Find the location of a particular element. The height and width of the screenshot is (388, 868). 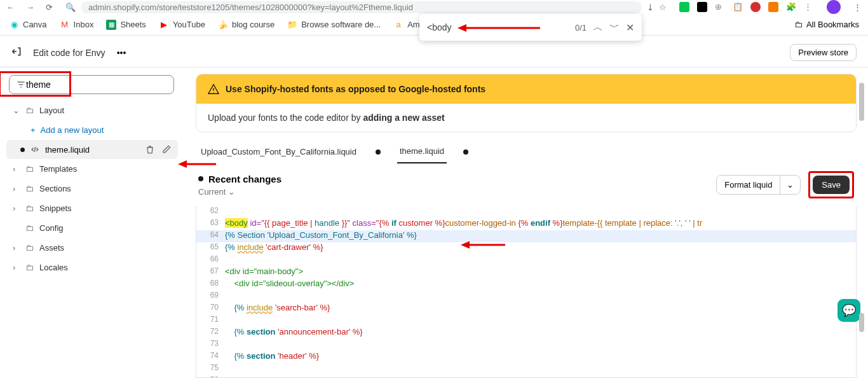

format-liquid-button: Format liquid ⌄ is located at coordinates (759, 184).